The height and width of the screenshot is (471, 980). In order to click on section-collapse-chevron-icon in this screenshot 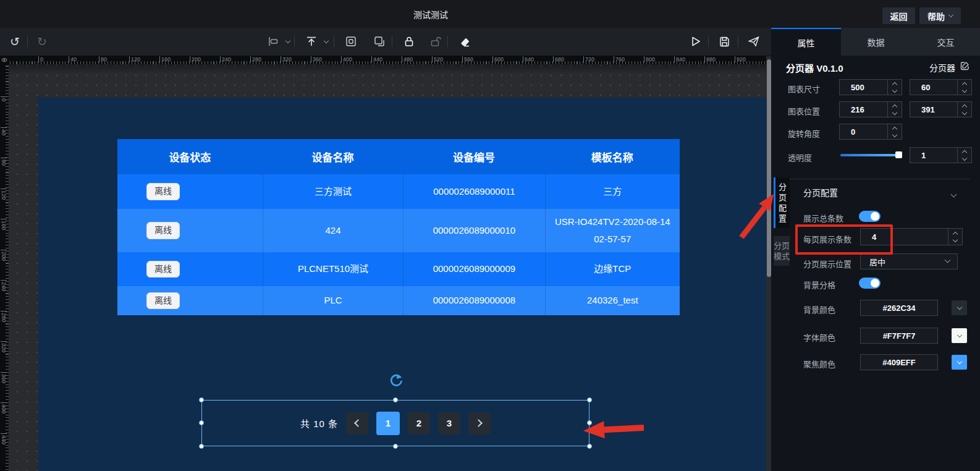, I will do `click(954, 193)`.